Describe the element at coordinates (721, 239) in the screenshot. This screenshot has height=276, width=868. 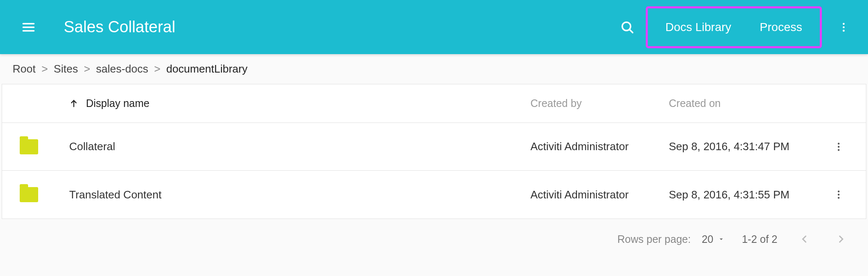
I see `dropdown-icon` at that location.